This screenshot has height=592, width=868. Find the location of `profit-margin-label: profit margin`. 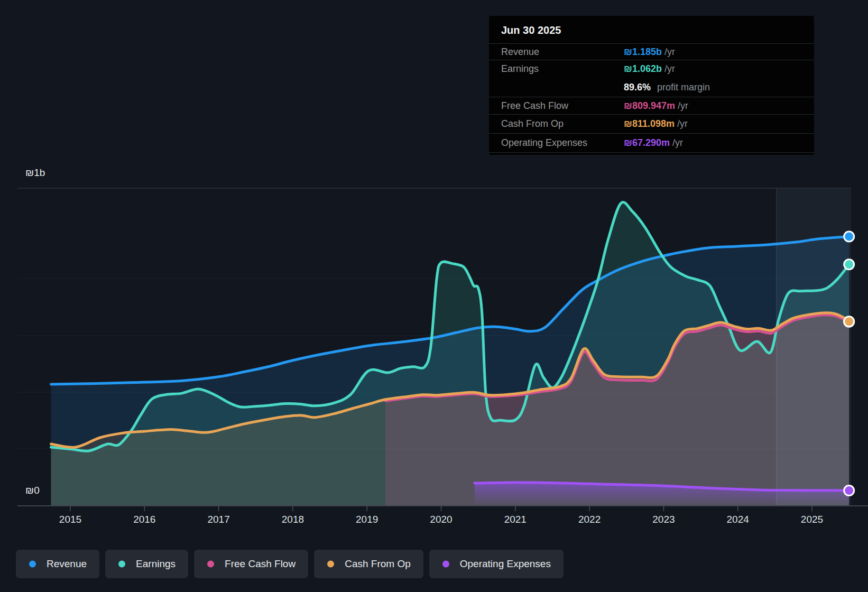

profit-margin-label: profit margin is located at coordinates (684, 88).